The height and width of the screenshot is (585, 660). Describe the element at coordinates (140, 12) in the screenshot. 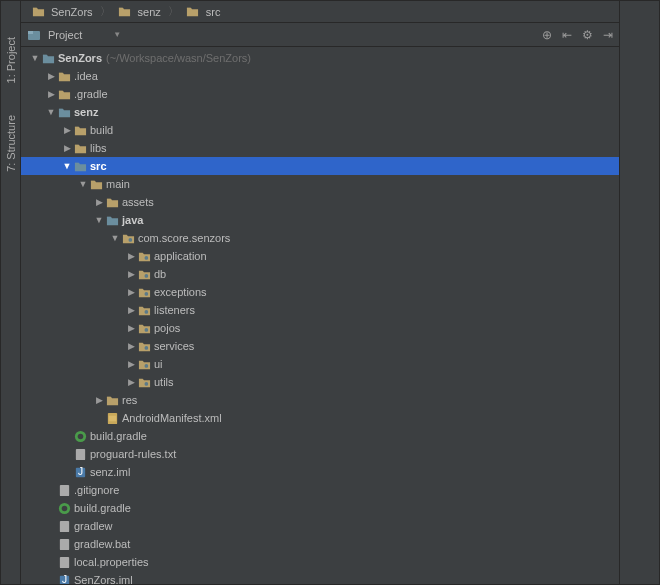

I see `breadcrumb-item: senz` at that location.